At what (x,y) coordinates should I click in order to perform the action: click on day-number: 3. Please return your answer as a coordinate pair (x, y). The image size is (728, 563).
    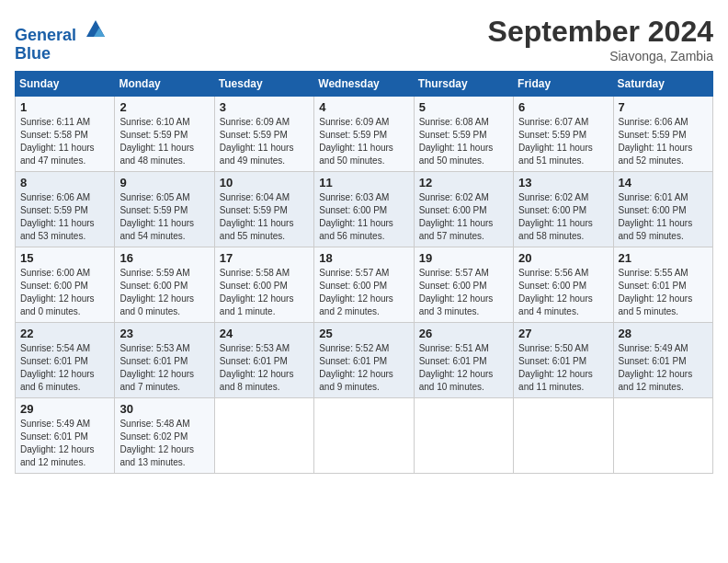
    Looking at the image, I should click on (265, 107).